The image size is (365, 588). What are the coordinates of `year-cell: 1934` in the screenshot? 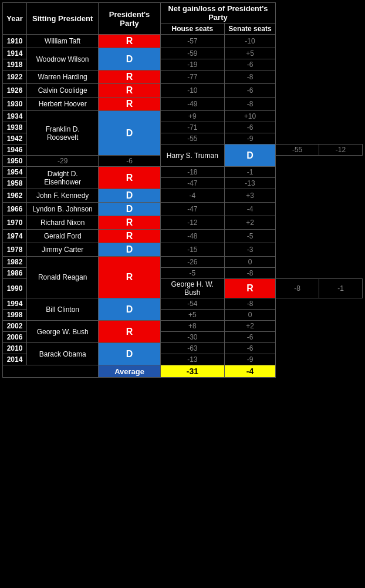 It's located at (15, 116).